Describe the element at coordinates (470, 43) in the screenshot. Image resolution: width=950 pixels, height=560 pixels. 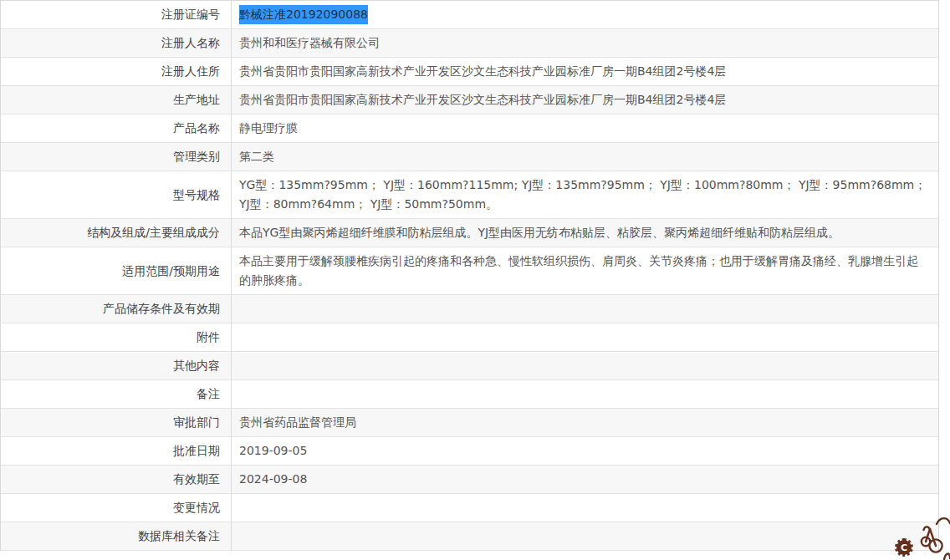
I see `table-row-registrant-name: 注册人名称 贵州和和医疗器械有限公司` at that location.